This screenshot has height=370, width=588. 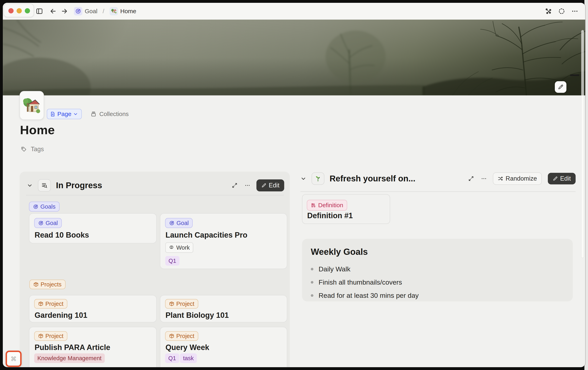 I want to click on breadcrumb-parent: Goal, so click(x=91, y=11).